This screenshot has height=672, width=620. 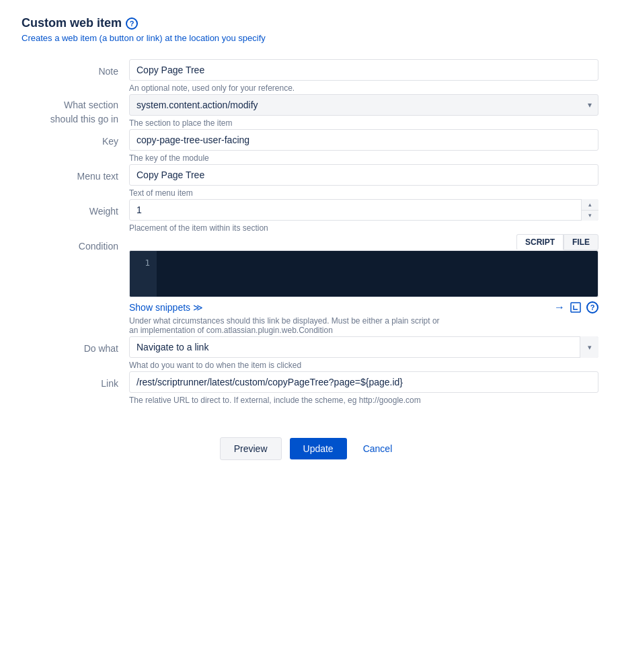 I want to click on menu-text-field: Text of menu item, so click(x=364, y=181).